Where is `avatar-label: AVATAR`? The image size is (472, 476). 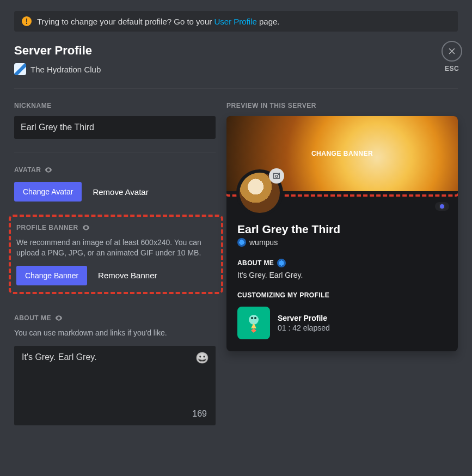
avatar-label: AVATAR is located at coordinates (115, 170).